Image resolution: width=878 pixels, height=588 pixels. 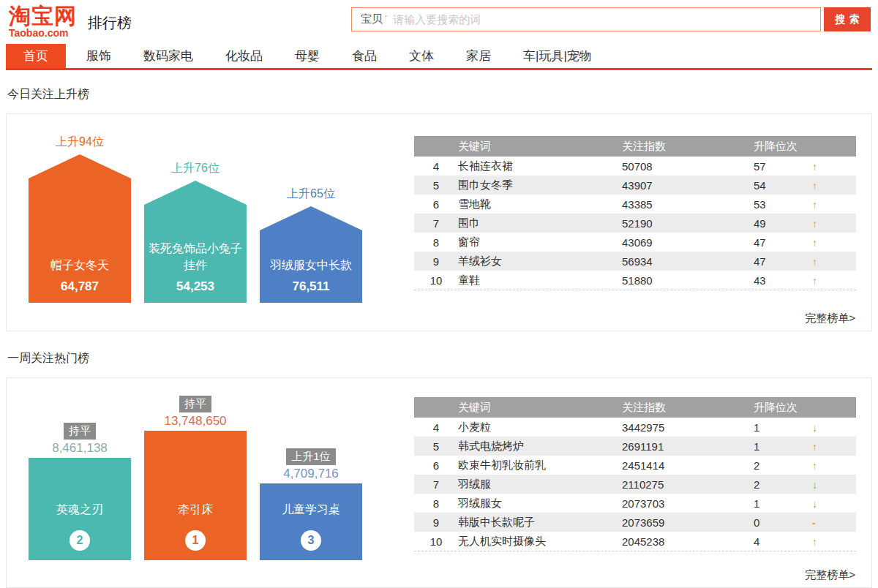 I want to click on chevron-down-icon: ˇ, so click(x=386, y=19).